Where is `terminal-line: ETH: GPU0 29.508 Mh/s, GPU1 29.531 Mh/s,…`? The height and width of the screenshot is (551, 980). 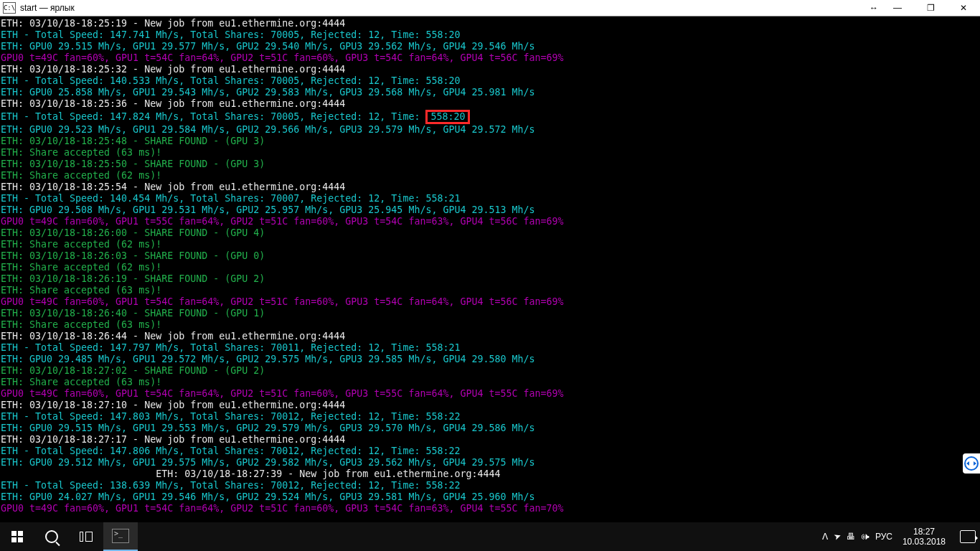 terminal-line: ETH: GPU0 29.508 Mh/s, GPU1 29.531 Mh/s,… is located at coordinates (490, 210).